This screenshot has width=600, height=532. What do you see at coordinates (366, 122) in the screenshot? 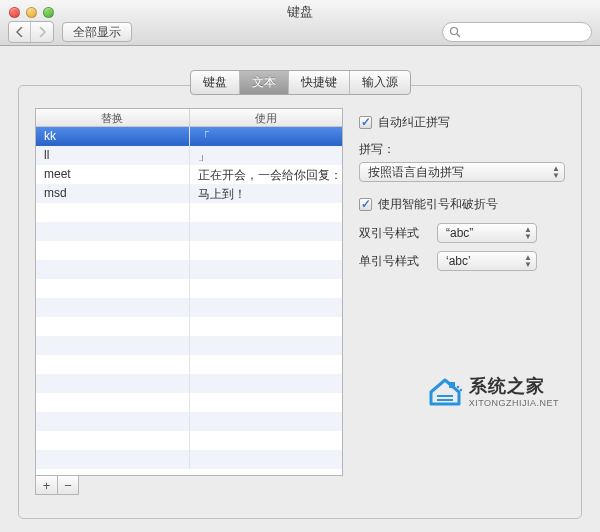
I see `autocorrect-checkbox: ✓` at bounding box center [366, 122].